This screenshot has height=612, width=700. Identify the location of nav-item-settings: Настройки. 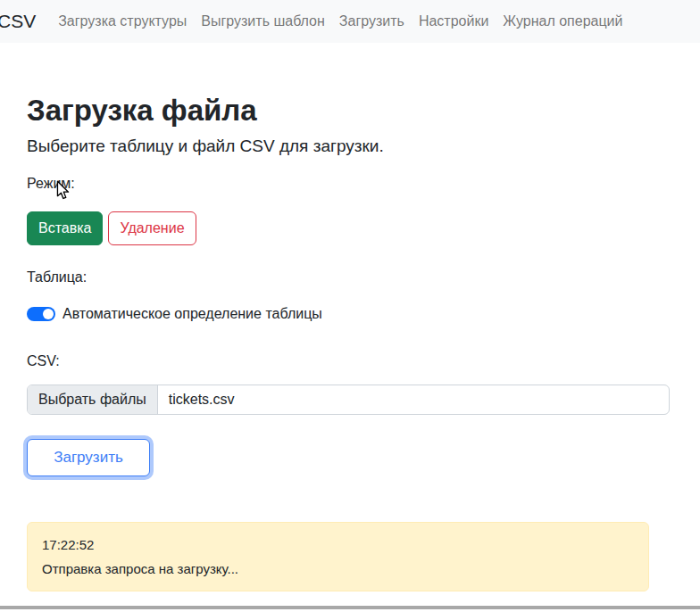
(454, 21).